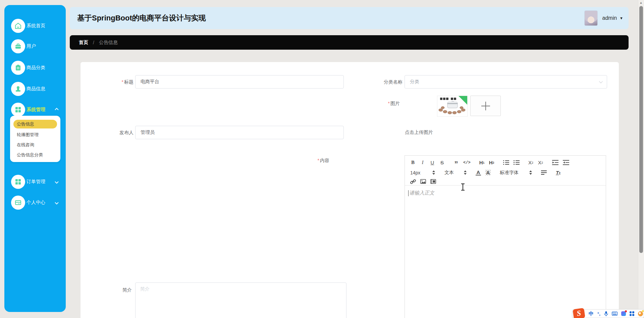  What do you see at coordinates (36, 110) in the screenshot?
I see `sidebar-item-label: 系统管理` at bounding box center [36, 110].